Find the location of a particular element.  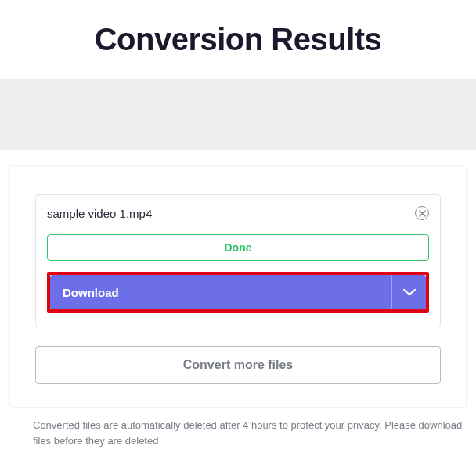

close-icon is located at coordinates (423, 213).